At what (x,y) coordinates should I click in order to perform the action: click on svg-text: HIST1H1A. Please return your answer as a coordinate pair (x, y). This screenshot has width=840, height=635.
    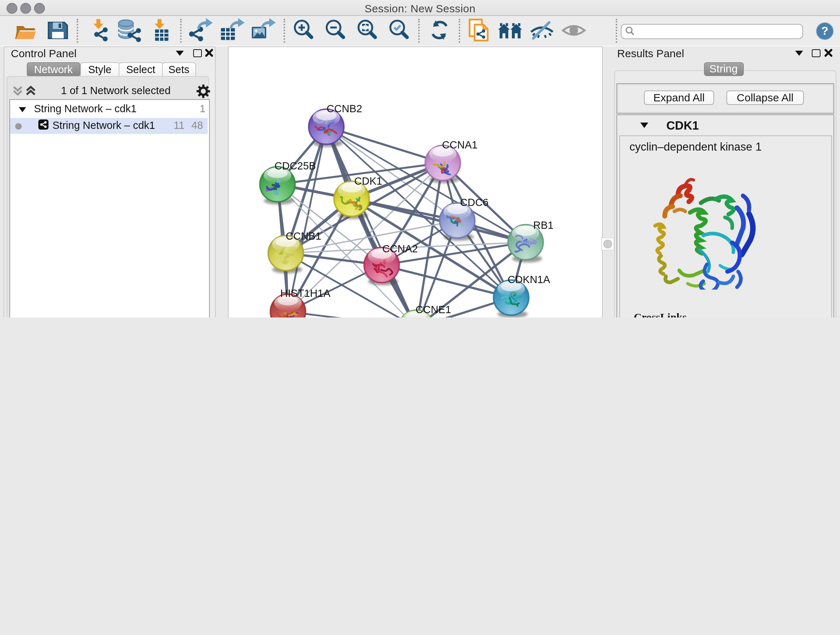
    Looking at the image, I should click on (305, 293).